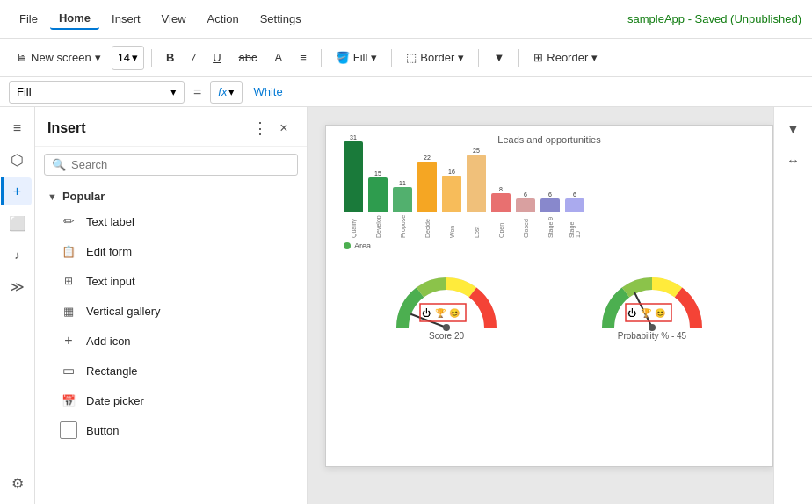 This screenshot has width=812, height=504. What do you see at coordinates (446, 297) in the screenshot?
I see `gauge-1-wrap: ⏻ 🏆 😊` at bounding box center [446, 297].